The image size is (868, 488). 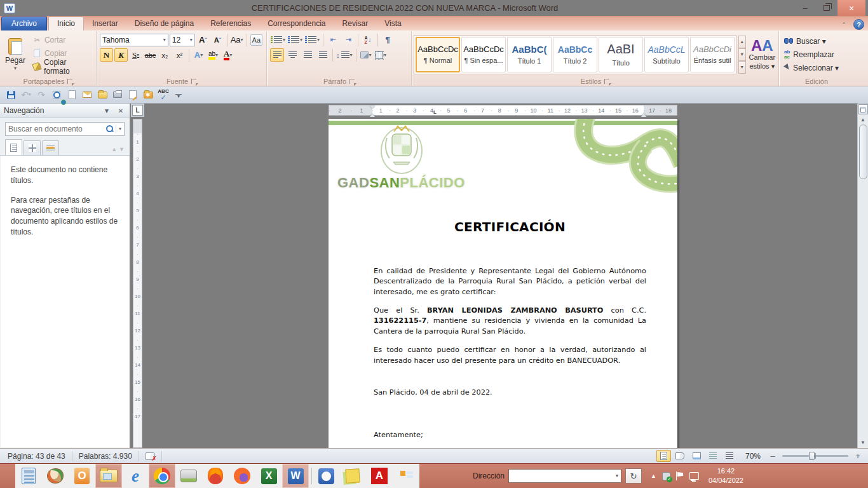 What do you see at coordinates (70, 81) in the screenshot?
I see `clipboard-dialog-launcher` at bounding box center [70, 81].